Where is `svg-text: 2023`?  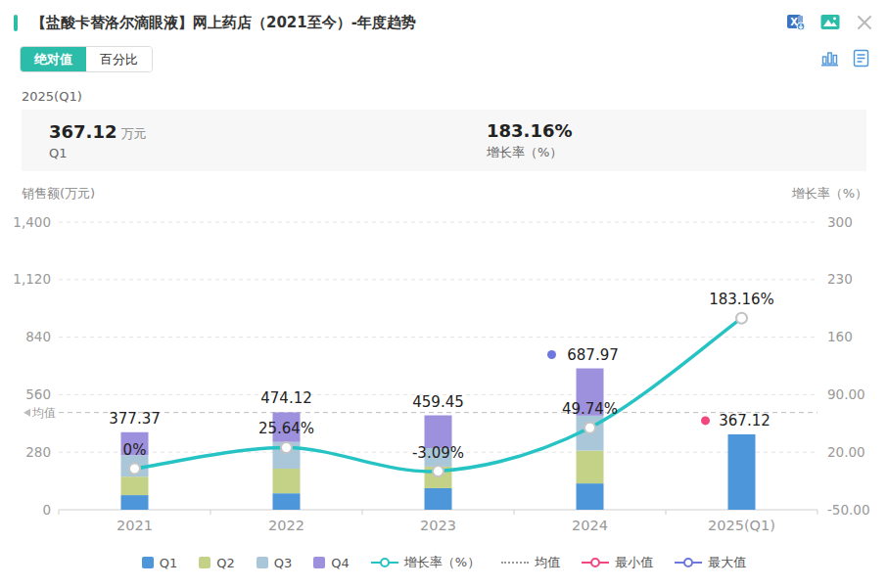 svg-text: 2023 is located at coordinates (439, 525).